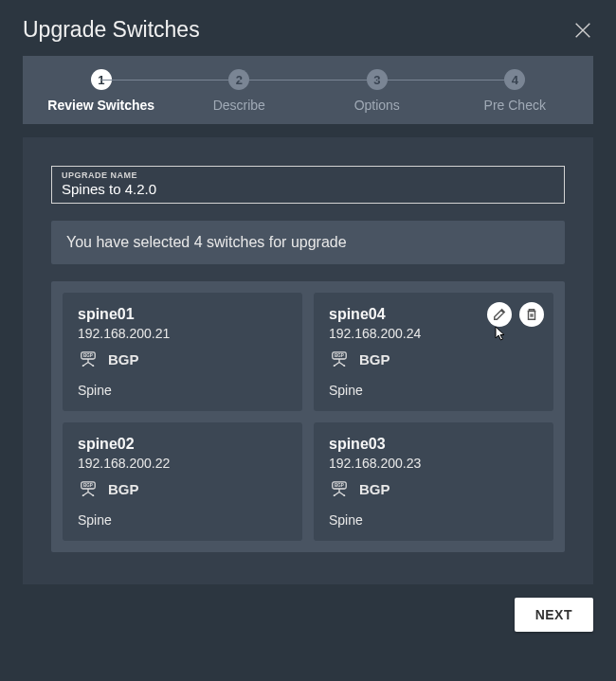 The width and height of the screenshot is (616, 681). Describe the element at coordinates (434, 481) in the screenshot. I see `switch-card: spine03 192.168.200.23 BGP BGP Spine` at that location.